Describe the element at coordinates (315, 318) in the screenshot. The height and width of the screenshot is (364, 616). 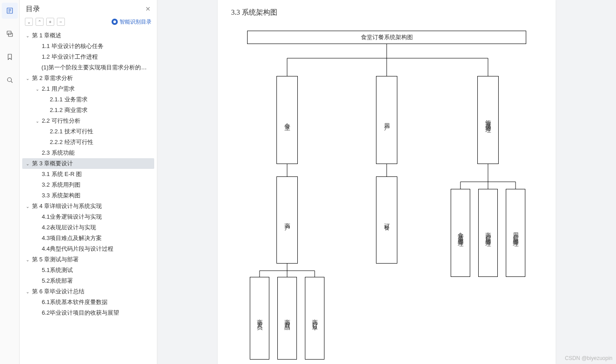
I see `diagram-merchant-leaf-3: 商户订单` at that location.